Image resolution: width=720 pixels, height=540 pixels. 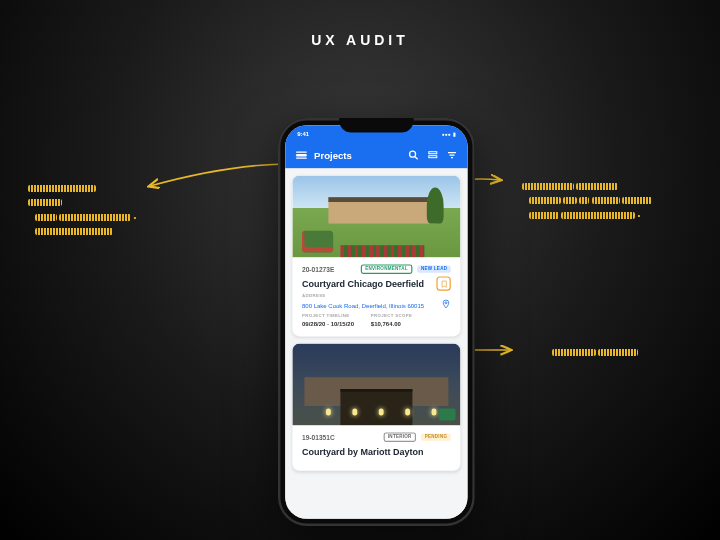 What do you see at coordinates (607, 353) in the screenshot?
I see `annotation-right` at bounding box center [607, 353].